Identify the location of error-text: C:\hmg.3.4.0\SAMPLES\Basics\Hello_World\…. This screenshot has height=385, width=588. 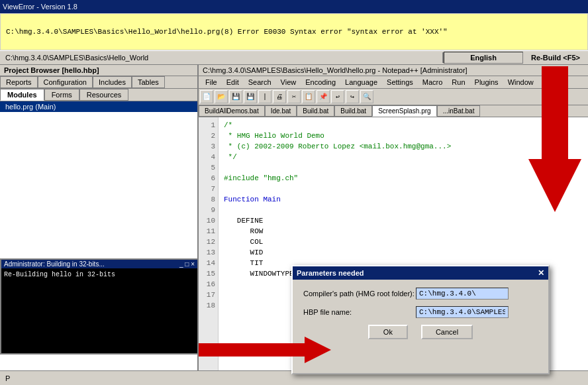
(226, 32).